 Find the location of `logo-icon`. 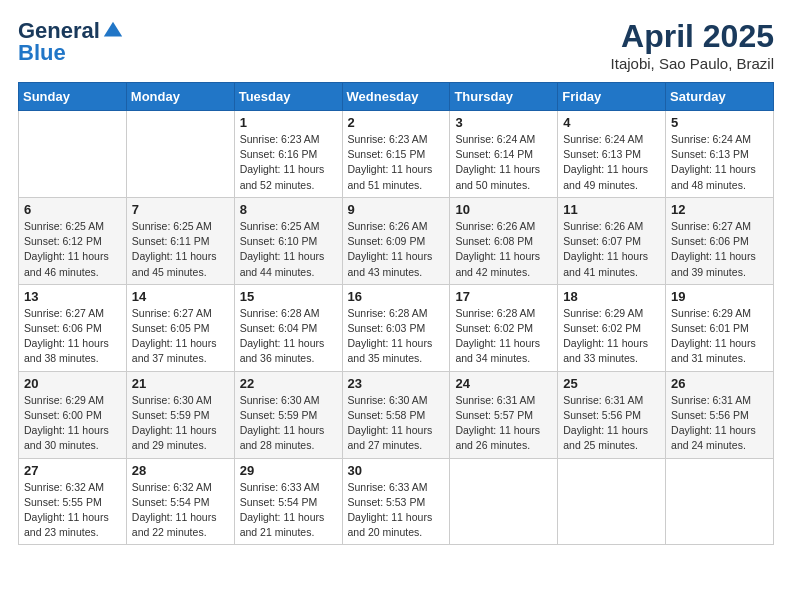

logo-icon is located at coordinates (113, 31).